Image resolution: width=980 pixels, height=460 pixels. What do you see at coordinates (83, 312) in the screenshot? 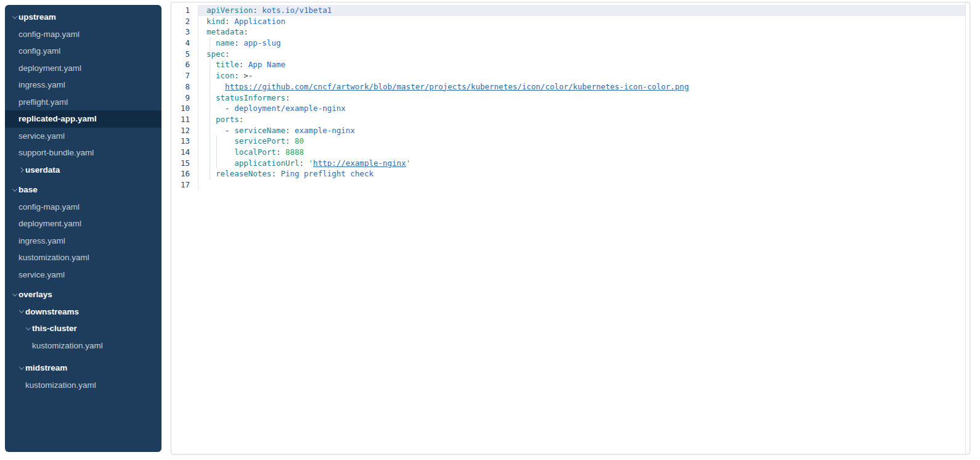
I see `sidebar-item-downstreams: downstreams` at bounding box center [83, 312].